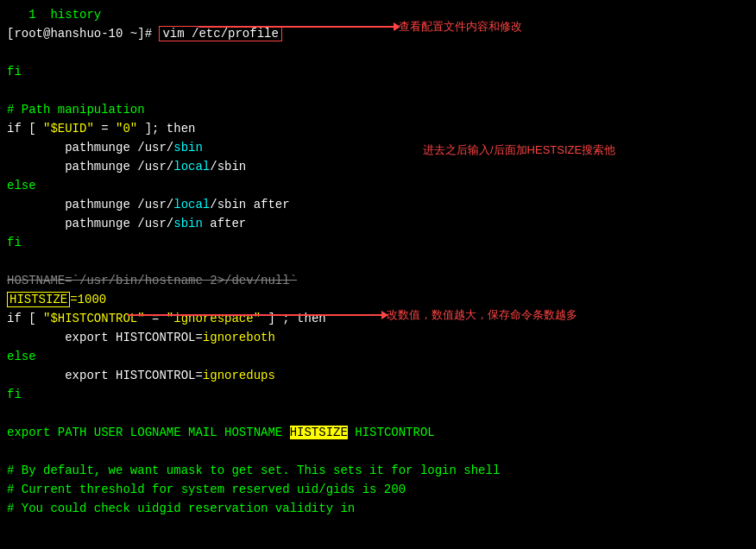  Describe the element at coordinates (378, 432) in the screenshot. I see `line-export-path: export PATH USER LOGNAME MAIL HOSTNAME H…` at that location.